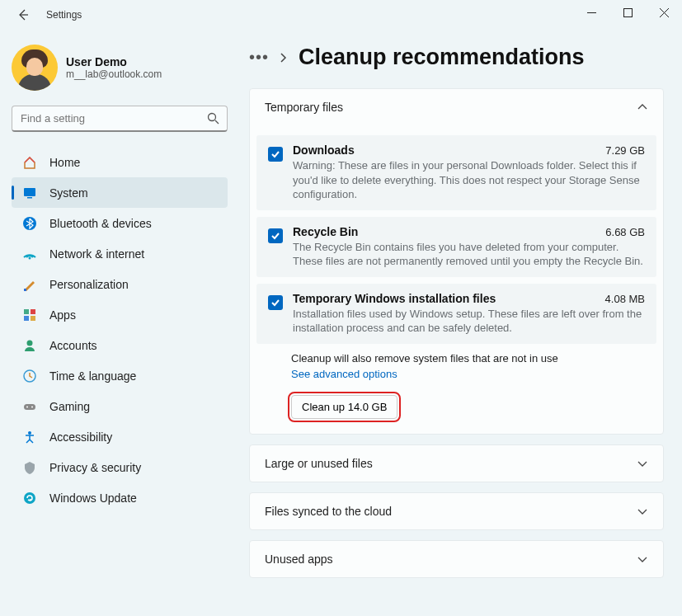 The height and width of the screenshot is (616, 682). Describe the element at coordinates (63, 315) in the screenshot. I see `nav-label: Apps` at that location.